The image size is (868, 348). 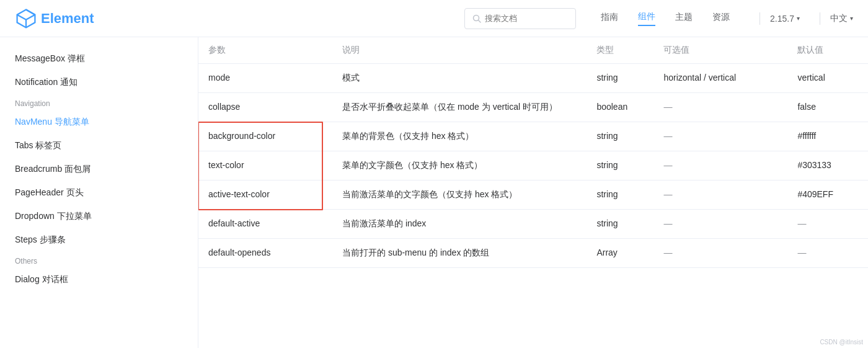 What do you see at coordinates (620, 108) in the screenshot?
I see `cell-type: boolean` at bounding box center [620, 108].